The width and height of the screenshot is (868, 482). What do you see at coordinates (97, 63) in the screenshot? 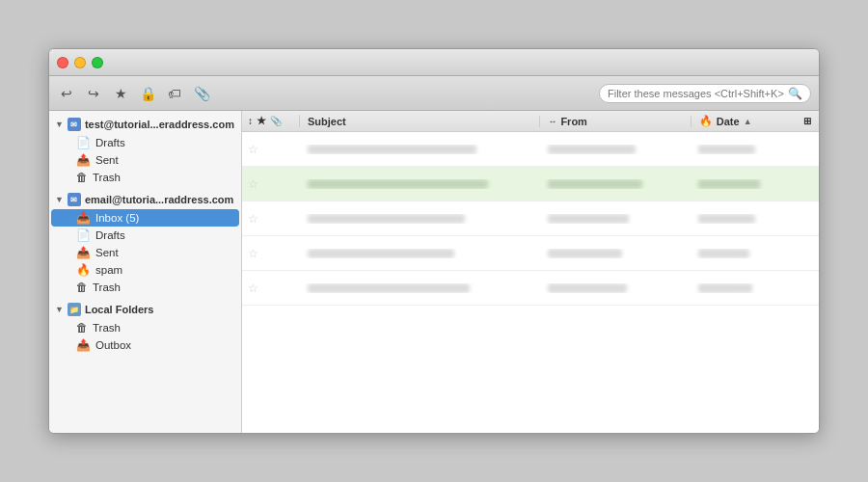
I see `maximize-button` at bounding box center [97, 63].